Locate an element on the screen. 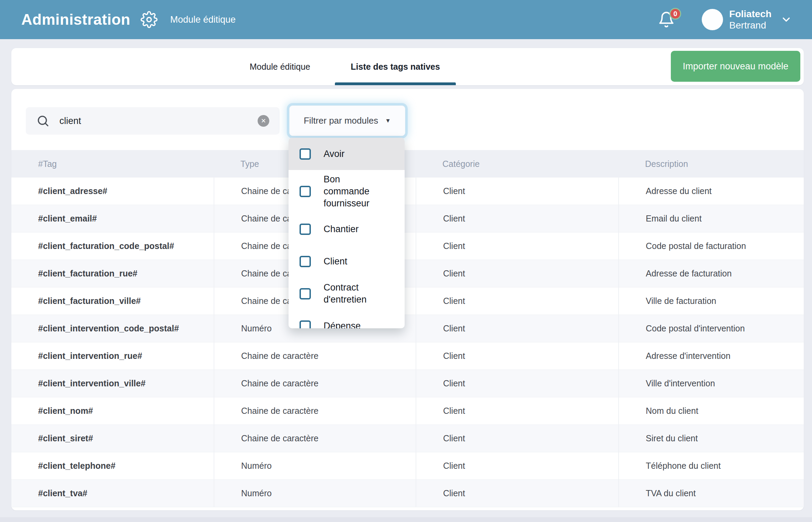 The width and height of the screenshot is (812, 522). table-row: #client_telephone#NuméroClientTéléphone … is located at coordinates (407, 466).